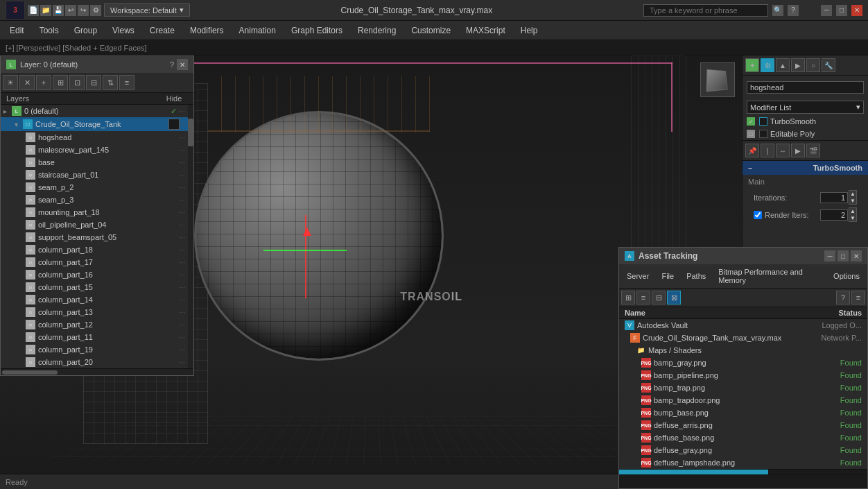 This screenshot has height=489, width=868. Describe the element at coordinates (10, 83) in the screenshot. I see `layer-light-btn: ☀` at that location.